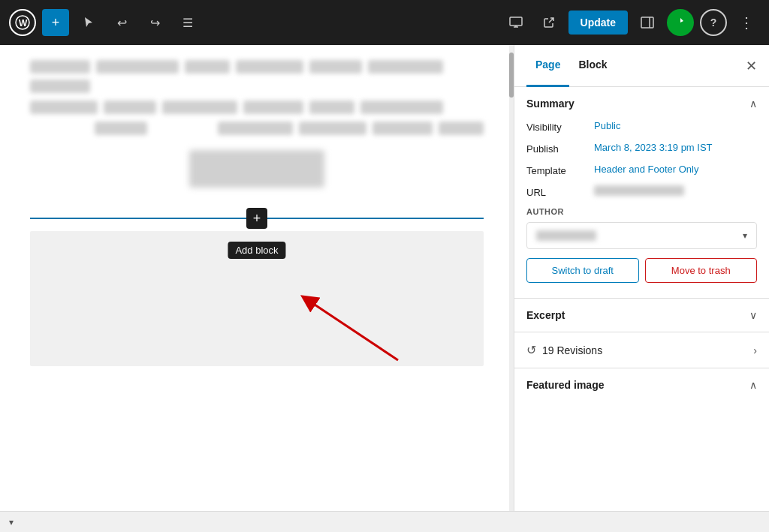  What do you see at coordinates (641, 104) in the screenshot?
I see `summary-section-header: Summary ∧` at bounding box center [641, 104].